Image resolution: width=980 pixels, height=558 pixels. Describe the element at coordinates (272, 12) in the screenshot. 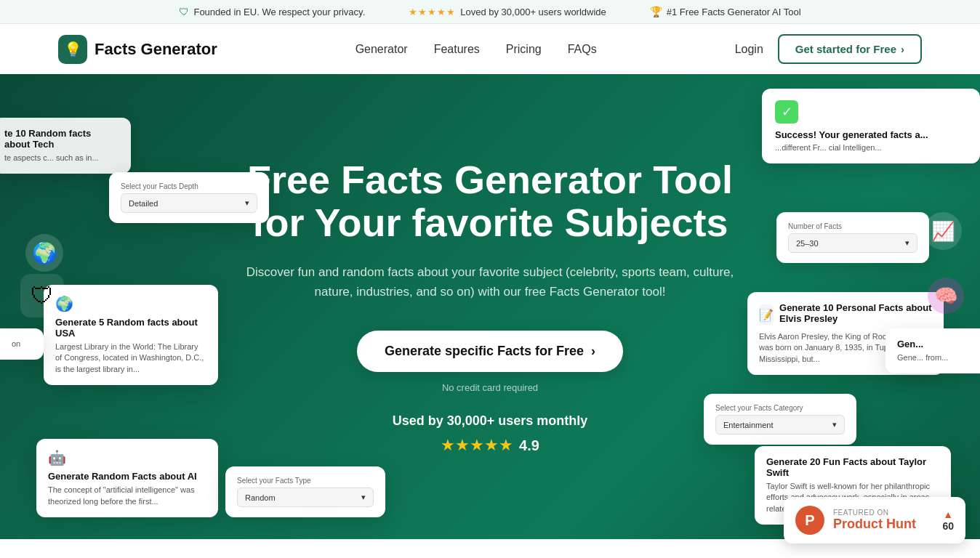

I see `topbar-privacy: 🛡 Founded in EU. We respect your privacy…` at that location.